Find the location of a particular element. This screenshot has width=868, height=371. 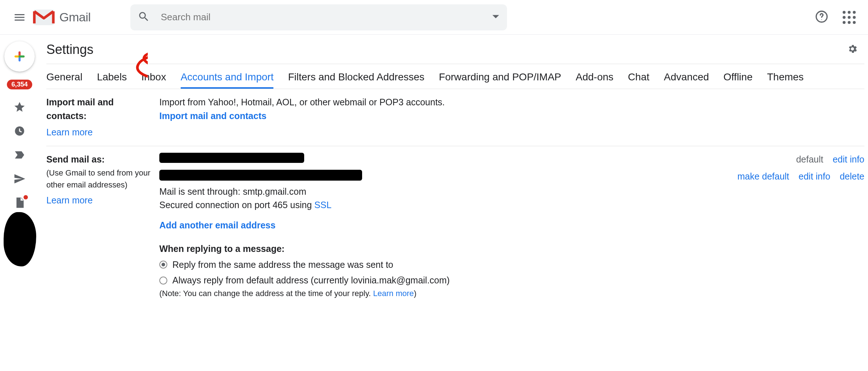

ssl-link: SSL is located at coordinates (323, 205).